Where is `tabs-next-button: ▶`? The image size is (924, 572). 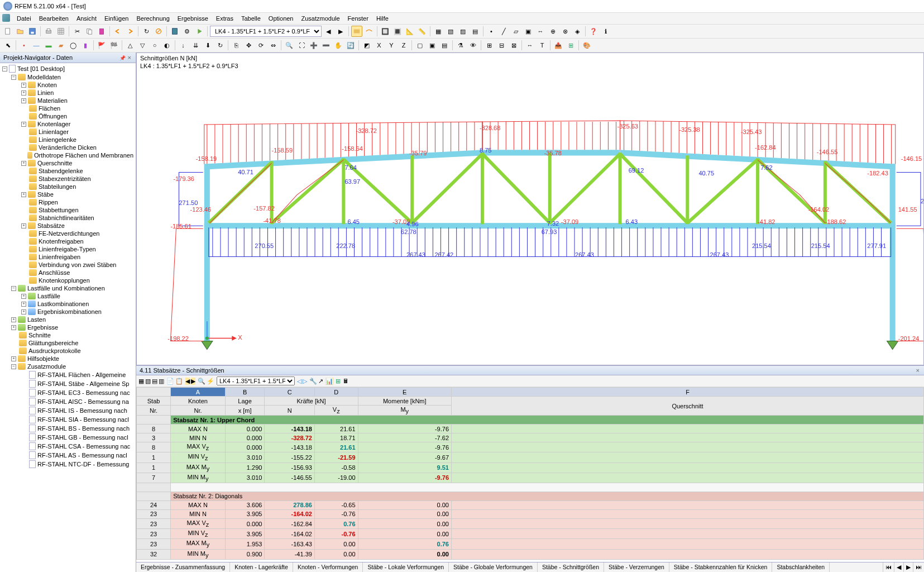 tabs-next-button: ▶ is located at coordinates (908, 568).